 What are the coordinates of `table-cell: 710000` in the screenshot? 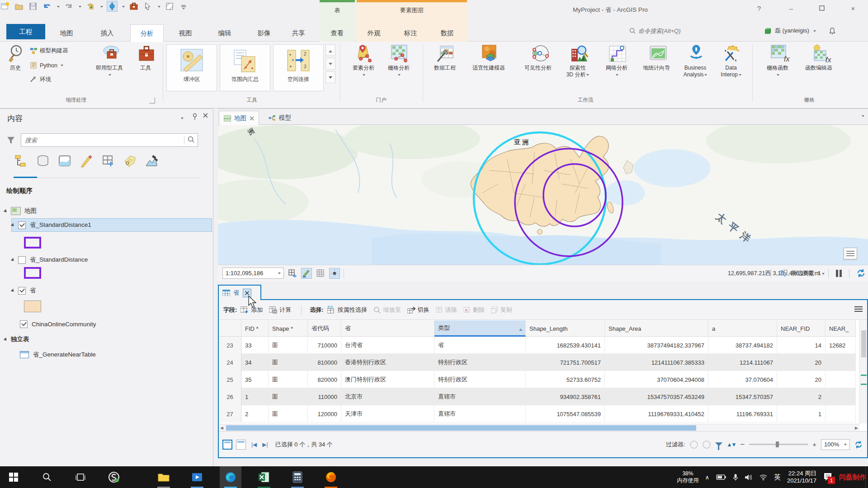 It's located at (325, 345).